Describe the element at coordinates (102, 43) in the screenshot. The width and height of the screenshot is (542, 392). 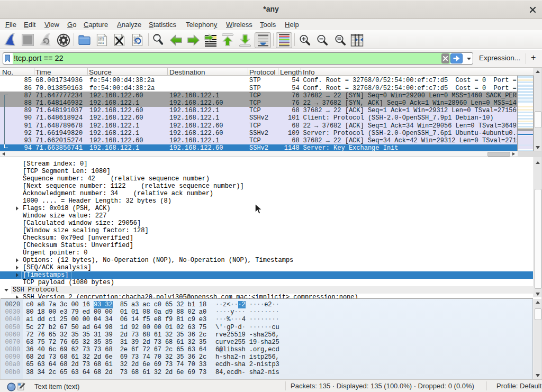
I see `svg-text: 0011` at that location.